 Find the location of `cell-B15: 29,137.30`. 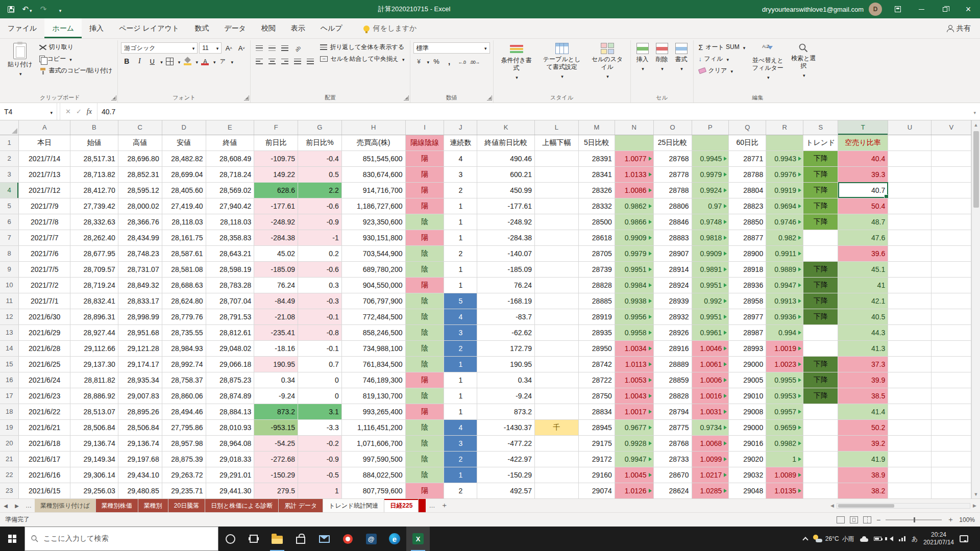

cell-B15: 29,137.30 is located at coordinates (94, 364).